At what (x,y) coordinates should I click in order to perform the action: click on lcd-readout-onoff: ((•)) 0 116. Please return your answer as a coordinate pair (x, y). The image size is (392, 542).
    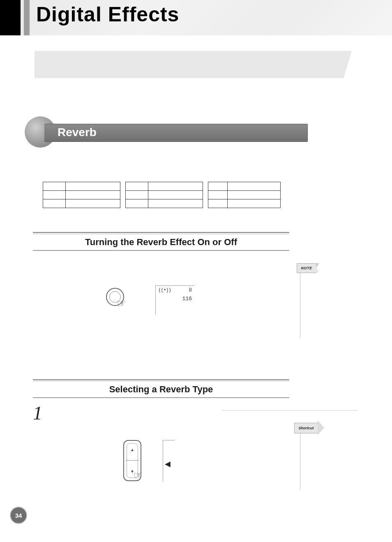
    Looking at the image, I should click on (175, 300).